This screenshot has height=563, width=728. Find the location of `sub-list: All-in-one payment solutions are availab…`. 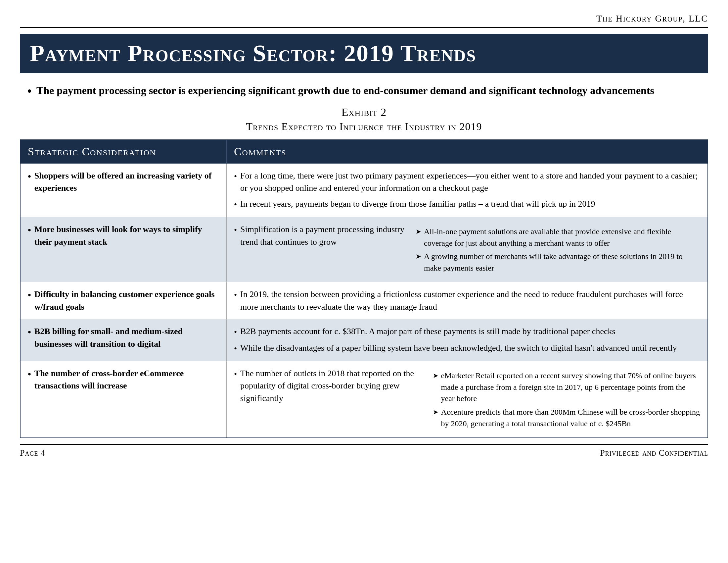

sub-list: All-in-one payment solutions are availab… is located at coordinates (556, 251).